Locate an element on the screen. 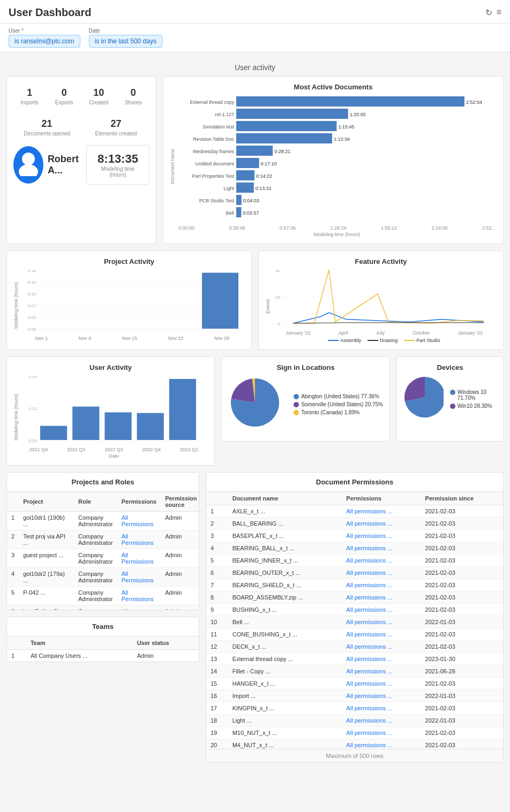 The width and height of the screenshot is (510, 812). table-row: 17KINGPIN_x_t ...All permissions ...2021… is located at coordinates (355, 709).